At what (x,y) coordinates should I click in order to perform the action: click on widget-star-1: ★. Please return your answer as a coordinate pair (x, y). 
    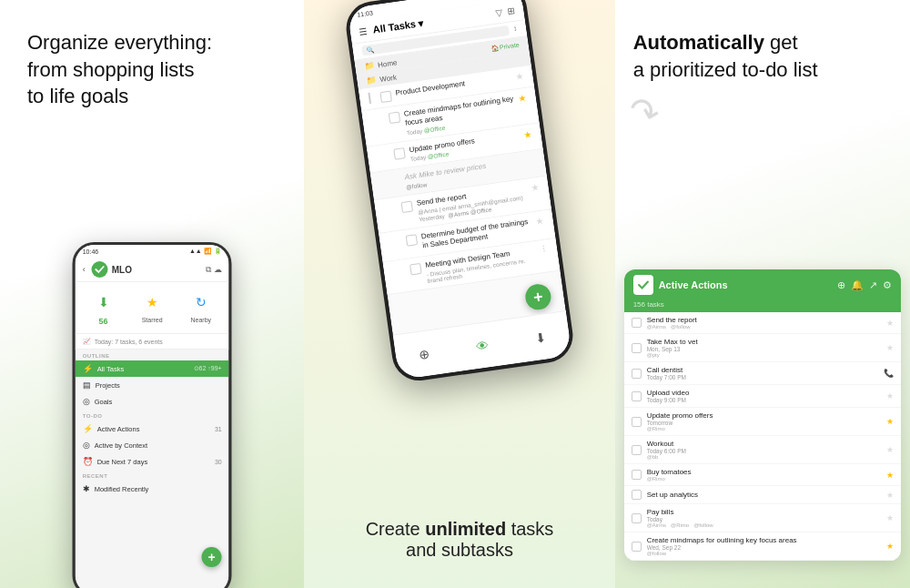
    Looking at the image, I should click on (890, 348).